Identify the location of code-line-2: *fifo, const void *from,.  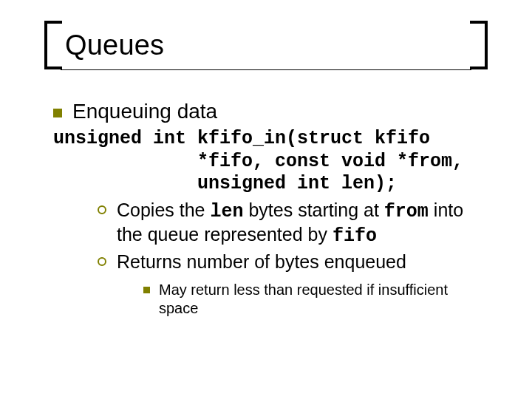
(259, 161).